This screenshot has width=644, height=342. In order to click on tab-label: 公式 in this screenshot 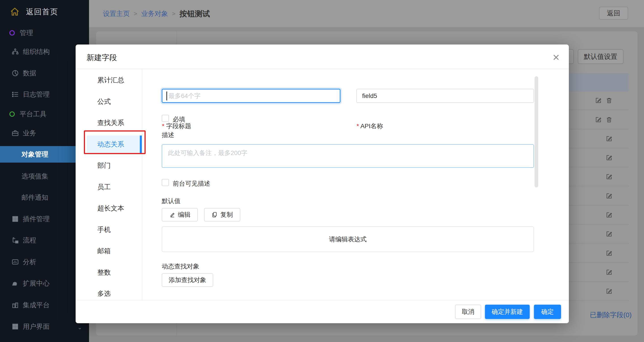, I will do `click(104, 102)`.